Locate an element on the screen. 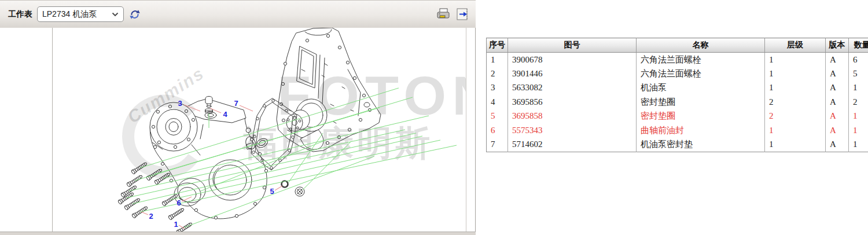  column-header: 版本 is located at coordinates (837, 45).